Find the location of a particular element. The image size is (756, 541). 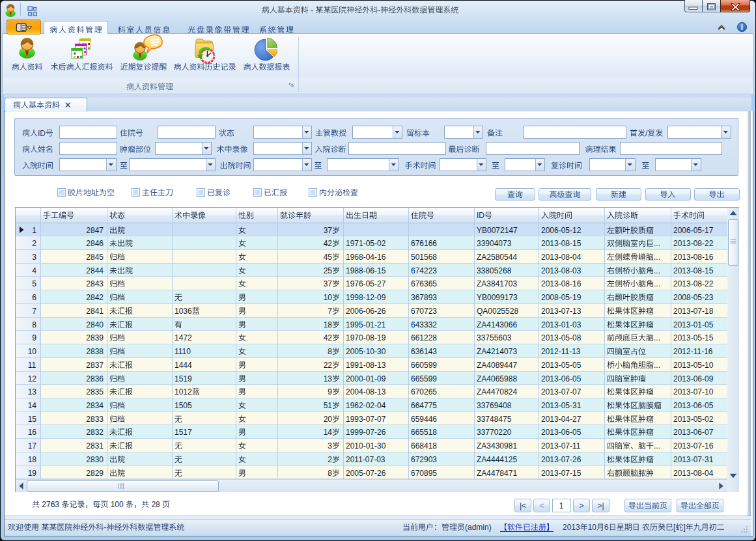

svg-text: 33755603 is located at coordinates (494, 338).